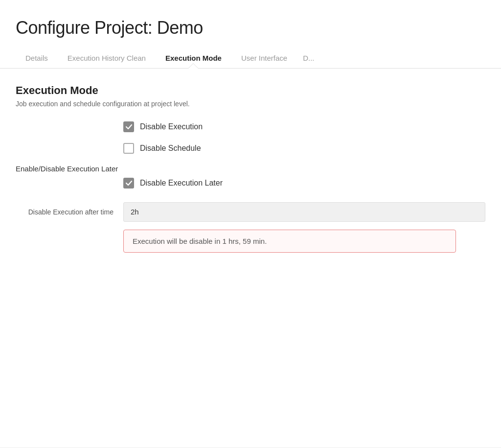  What do you see at coordinates (194, 58) in the screenshot?
I see `tab-execution-mode: Execution Mode` at bounding box center [194, 58].